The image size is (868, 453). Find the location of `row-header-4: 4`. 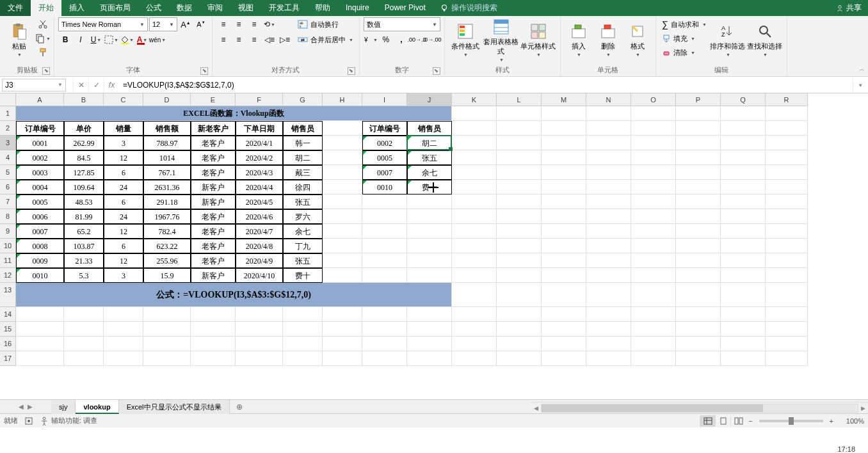

row-header-4: 4 is located at coordinates (8, 157).